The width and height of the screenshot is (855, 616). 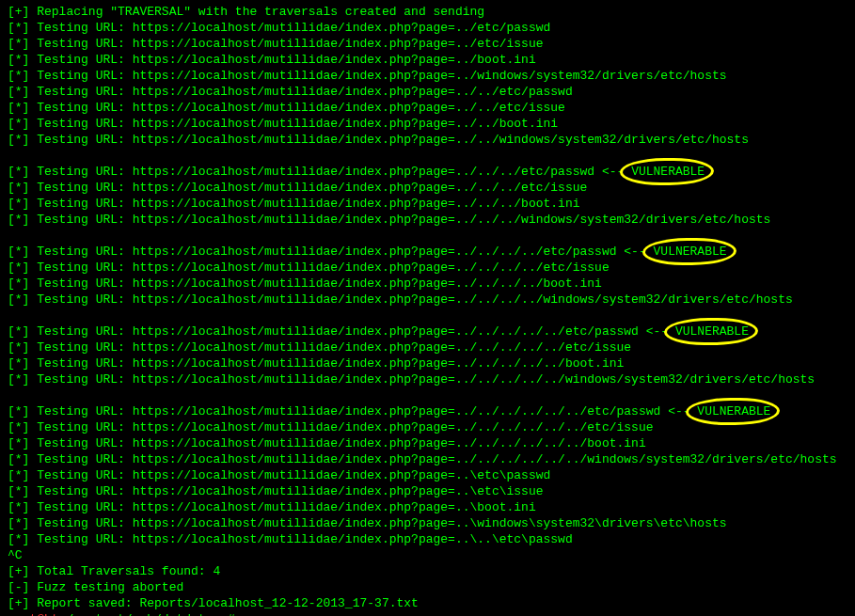 What do you see at coordinates (427, 587) in the screenshot?
I see `terminal-line: [-] Fuzz testing aborted` at bounding box center [427, 587].